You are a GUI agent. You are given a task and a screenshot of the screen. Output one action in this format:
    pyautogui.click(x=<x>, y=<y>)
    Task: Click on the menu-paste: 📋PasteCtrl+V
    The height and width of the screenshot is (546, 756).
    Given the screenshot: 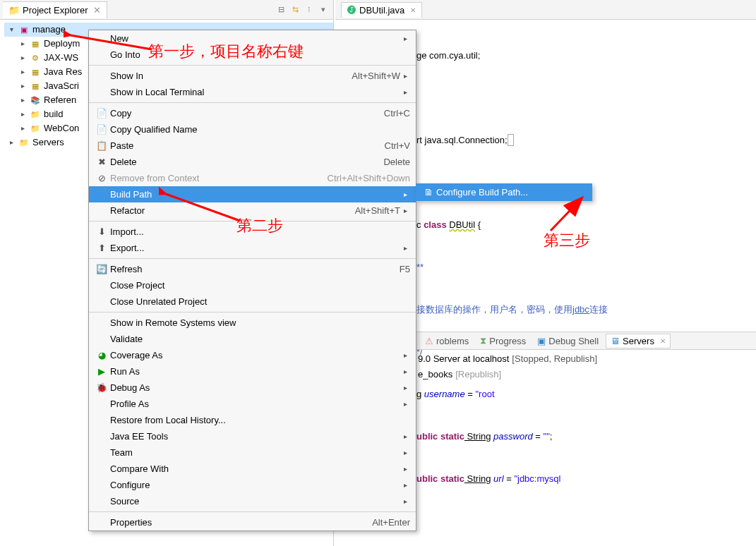 What is the action you would take?
    pyautogui.click(x=253, y=145)
    